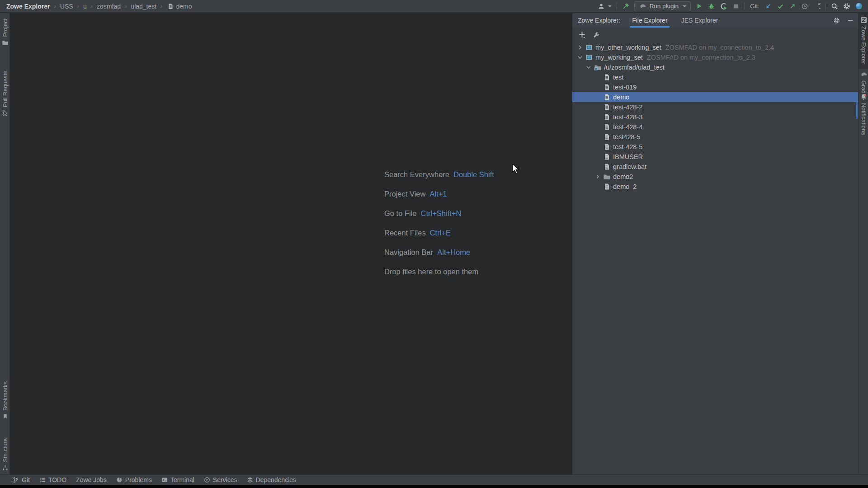  What do you see at coordinates (859, 6) in the screenshot?
I see `profile-sphere-icon` at bounding box center [859, 6].